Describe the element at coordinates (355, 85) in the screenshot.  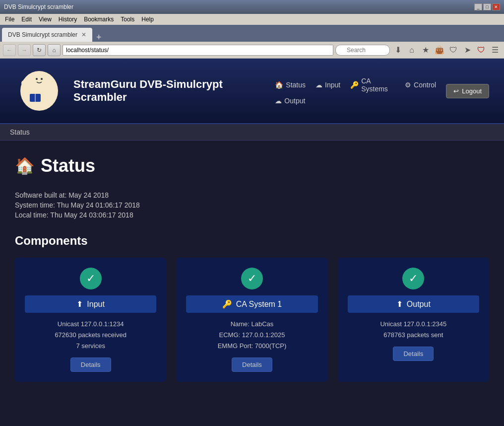
I see `header-nav-row-1: 🏠 Status ☁ Input 🔑 CA Systems ⚙ Control` at that location.